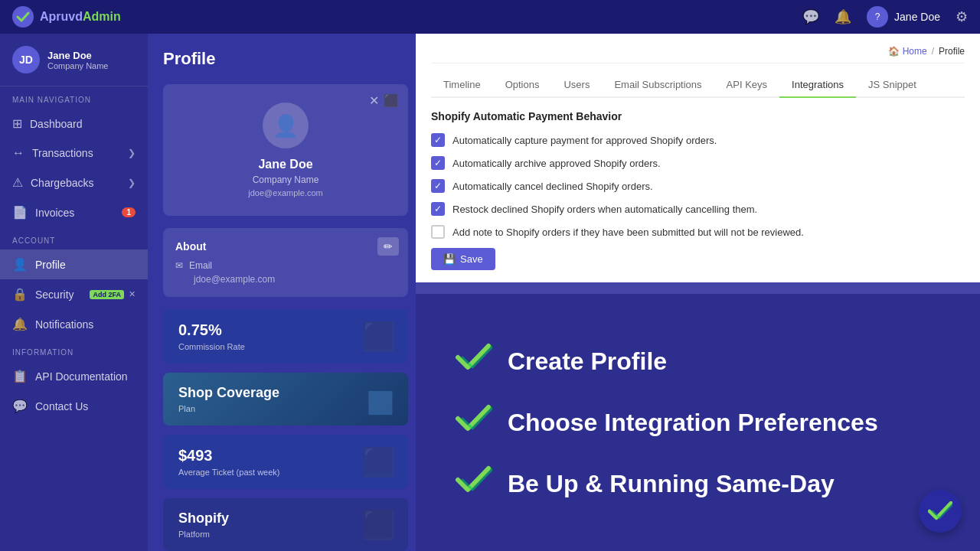  Describe the element at coordinates (74, 292) in the screenshot. I see `sidebar: JD Jane Doe Company Name MAIN NAVIGATION…` at that location.